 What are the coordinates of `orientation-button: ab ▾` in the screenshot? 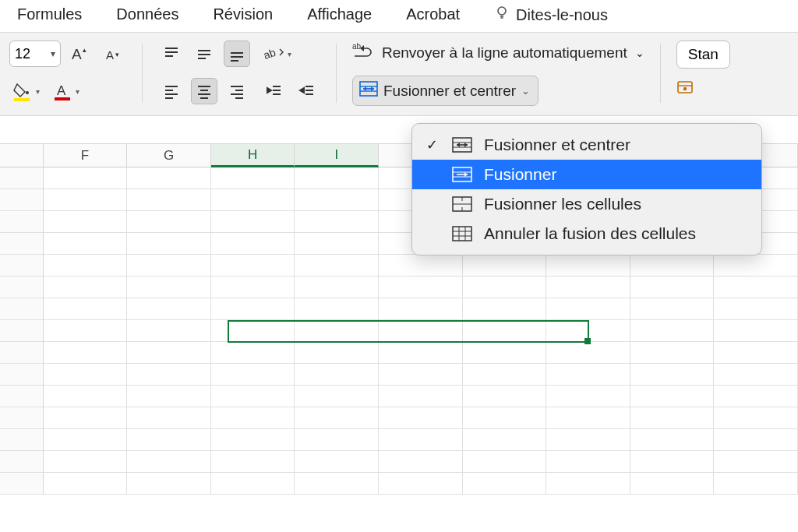 It's located at (277, 54).